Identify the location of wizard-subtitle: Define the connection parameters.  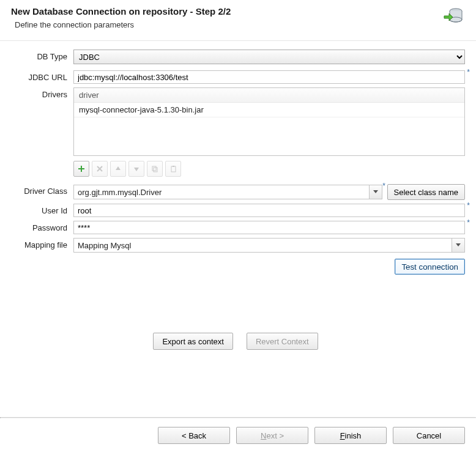
(122, 24).